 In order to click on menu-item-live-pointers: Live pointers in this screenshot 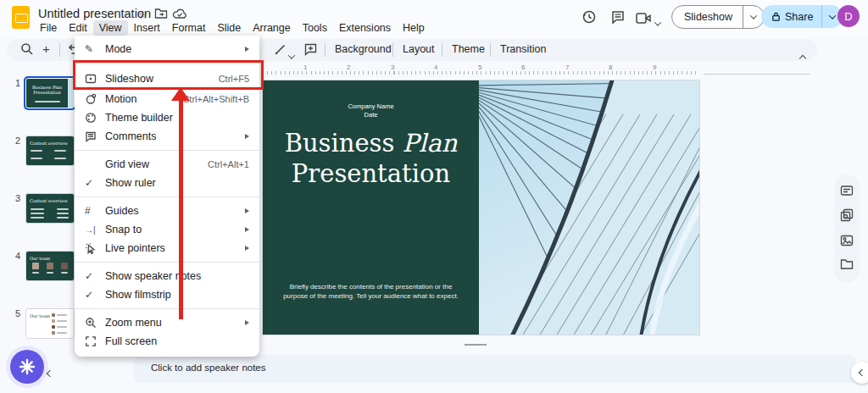, I will do `click(167, 248)`.